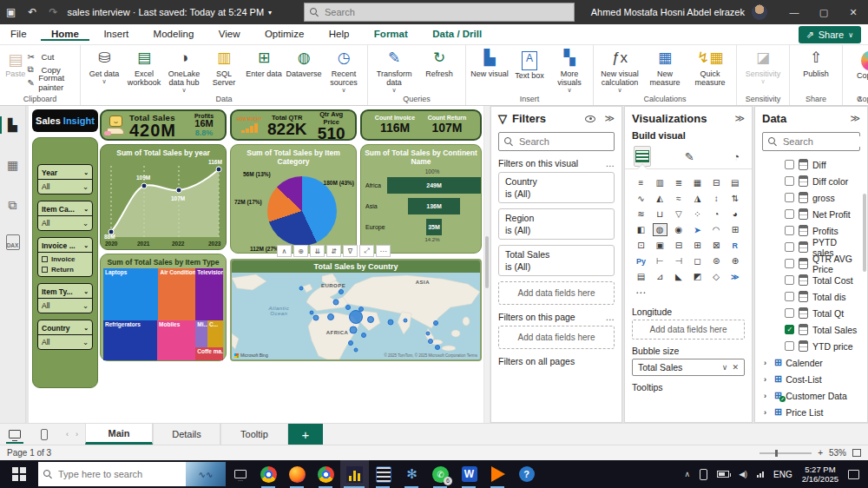  Describe the element at coordinates (384, 474) in the screenshot. I see `notepad-icon` at that location.